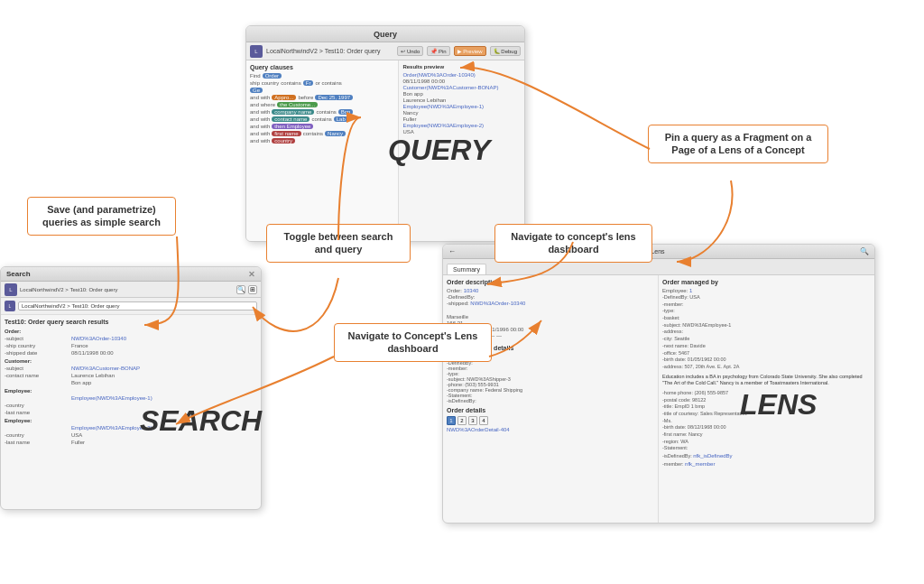 Image resolution: width=924 pixels, height=584 pixels. What do you see at coordinates (462, 421) in the screenshot?
I see `page-btn-2: 2` at bounding box center [462, 421].